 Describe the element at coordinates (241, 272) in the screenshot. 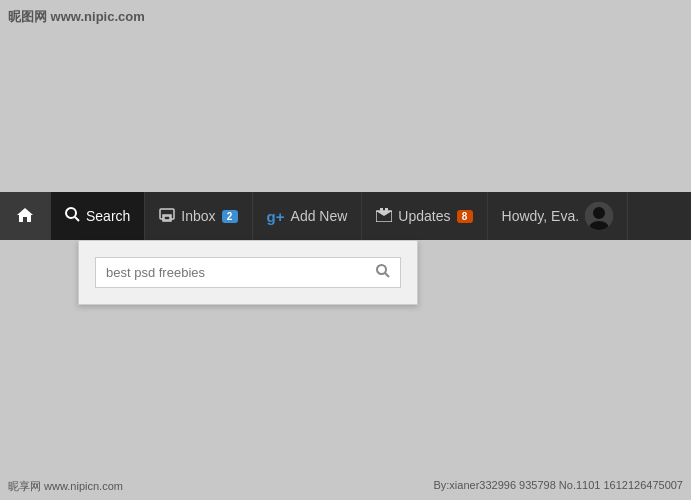

I see `search-input` at that location.